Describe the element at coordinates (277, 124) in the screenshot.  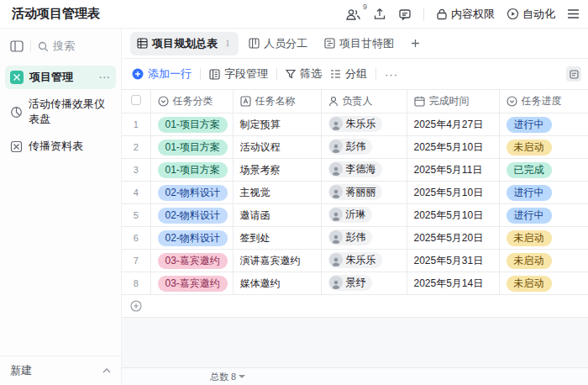
I see `cell-task-name: 制定预算` at that location.